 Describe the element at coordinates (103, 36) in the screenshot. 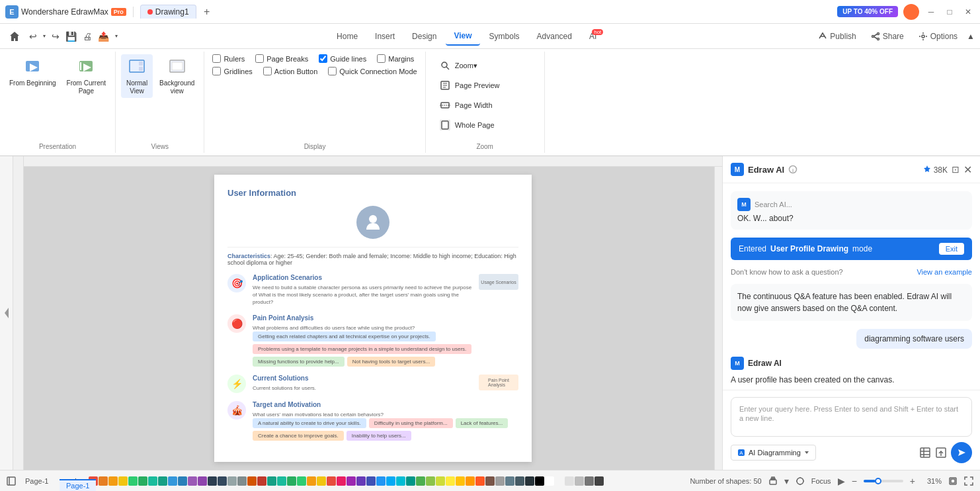

I see `export-button: 📤` at that location.